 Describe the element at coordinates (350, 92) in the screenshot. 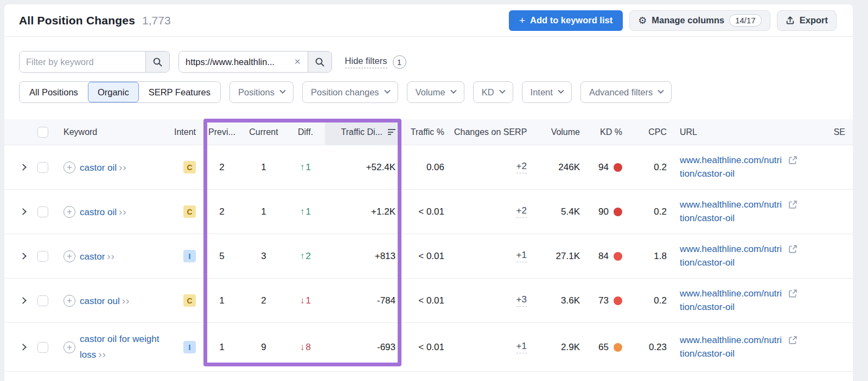

I see `position-changes-dropdown: Position changes` at that location.